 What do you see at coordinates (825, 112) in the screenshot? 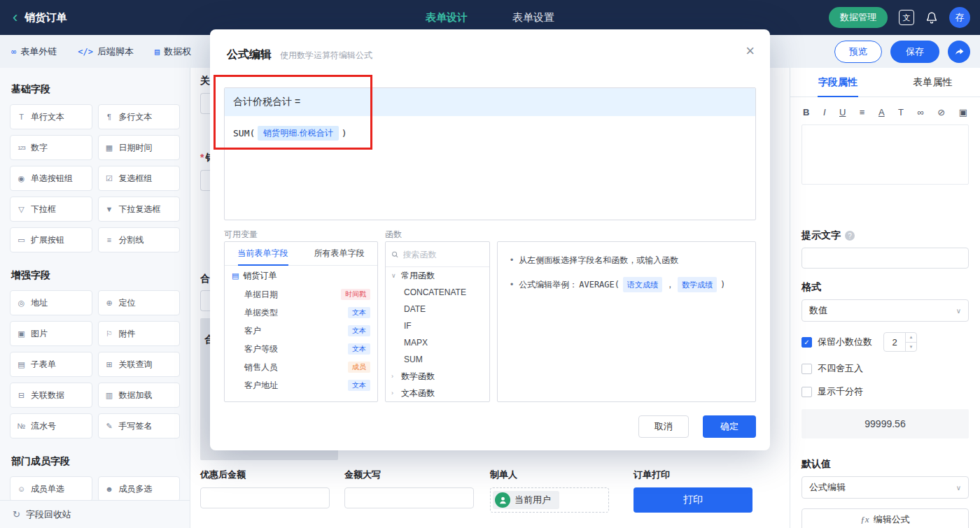
I see `italic-icon: I` at bounding box center [825, 112].